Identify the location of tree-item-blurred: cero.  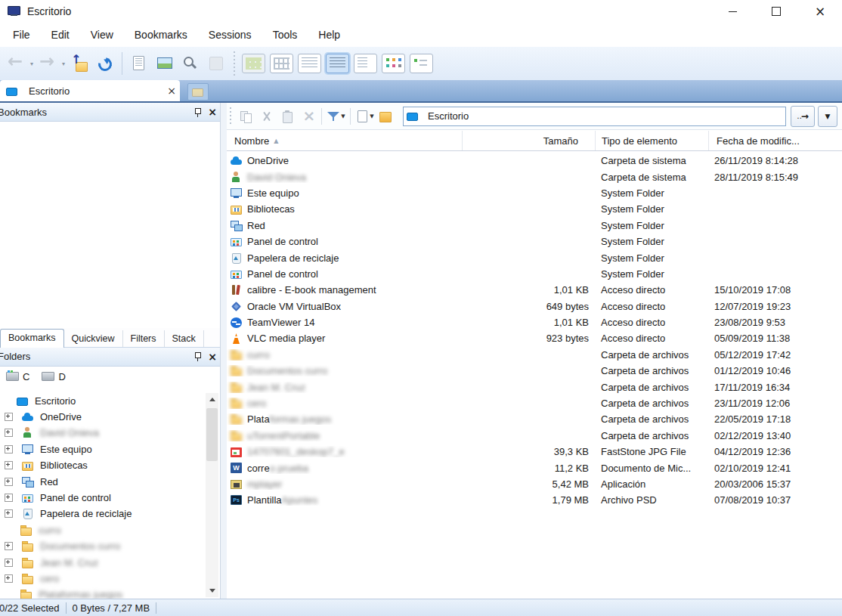
(110, 579).